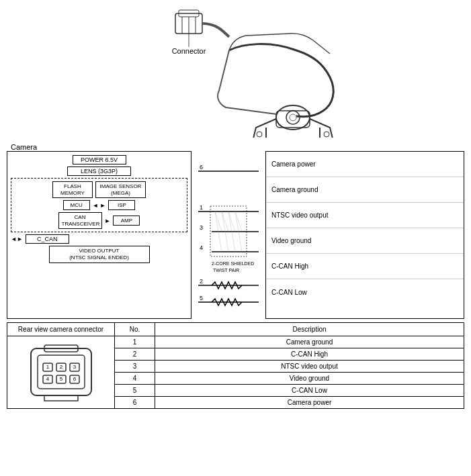  What do you see at coordinates (24, 147) in the screenshot?
I see `camera-block-title: Camera` at bounding box center [24, 147].